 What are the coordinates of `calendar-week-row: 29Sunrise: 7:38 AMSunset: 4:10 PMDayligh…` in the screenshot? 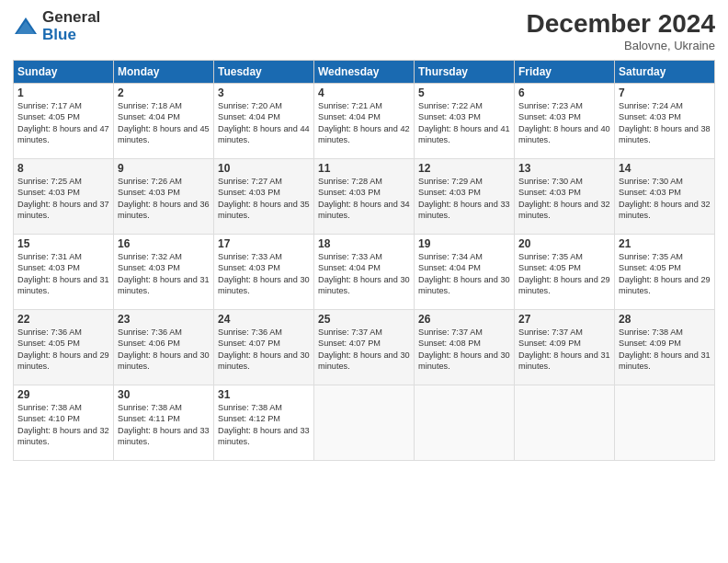 It's located at (364, 423).